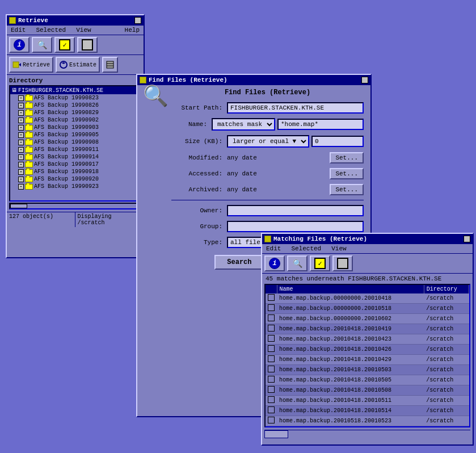  Describe the element at coordinates (75, 20) in the screenshot. I see `retrieve-titlebar: Retrieve` at that location.